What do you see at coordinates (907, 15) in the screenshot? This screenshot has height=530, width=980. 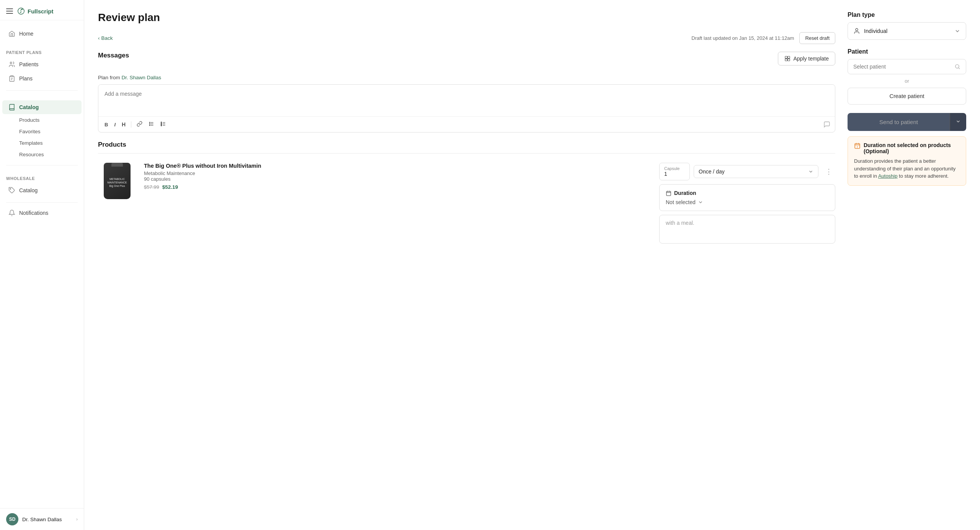 I see `plan-type-label: Plan type` at bounding box center [907, 15].